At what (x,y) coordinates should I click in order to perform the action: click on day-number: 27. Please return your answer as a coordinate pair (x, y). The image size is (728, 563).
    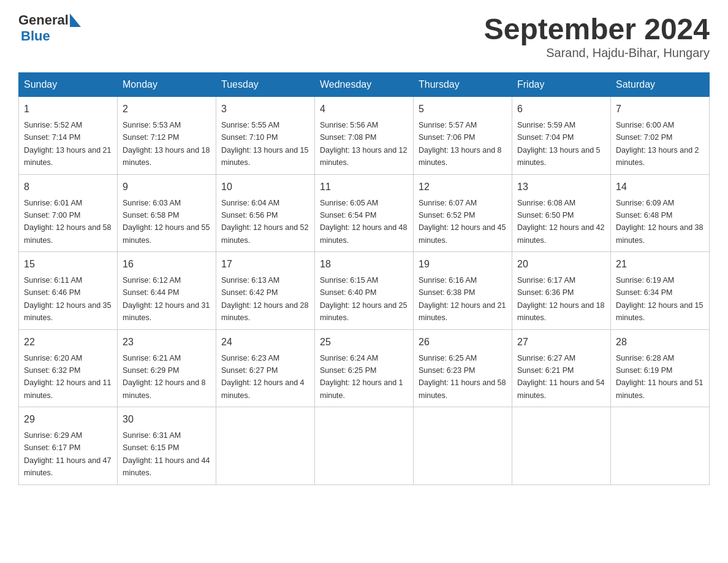
    Looking at the image, I should click on (561, 342).